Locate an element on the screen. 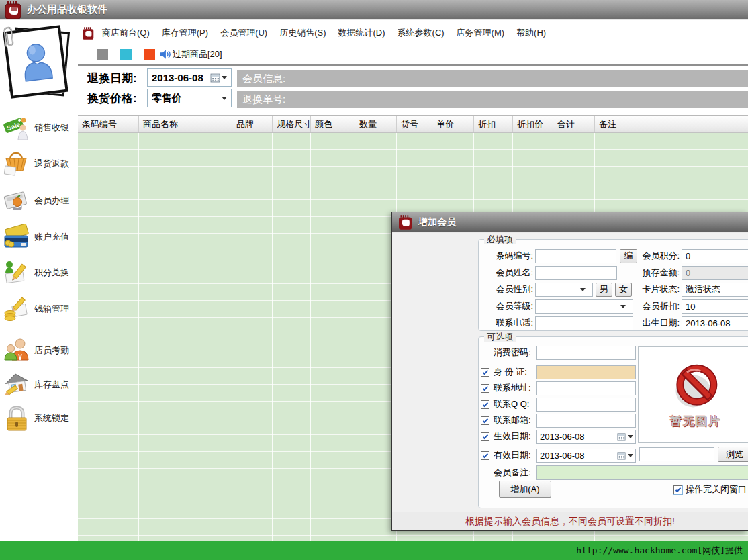  end-date-input: 2013-06-08 is located at coordinates (586, 455).